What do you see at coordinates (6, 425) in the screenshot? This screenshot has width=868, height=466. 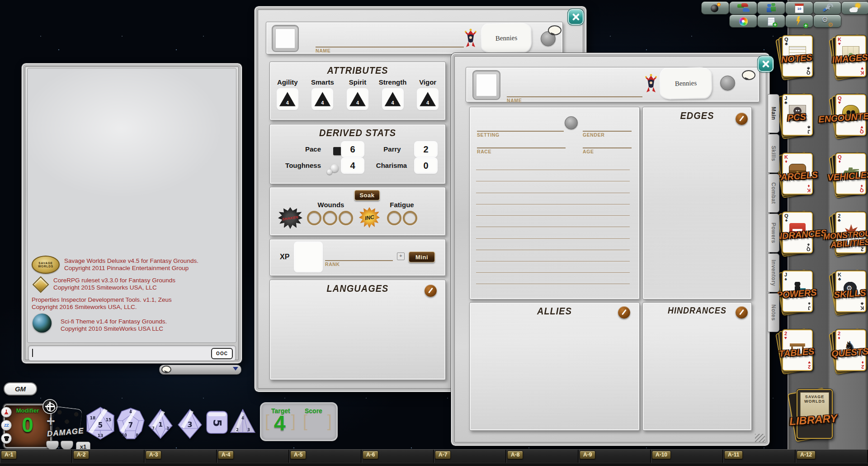 I see `sleep-icon: ZZ` at bounding box center [6, 425].